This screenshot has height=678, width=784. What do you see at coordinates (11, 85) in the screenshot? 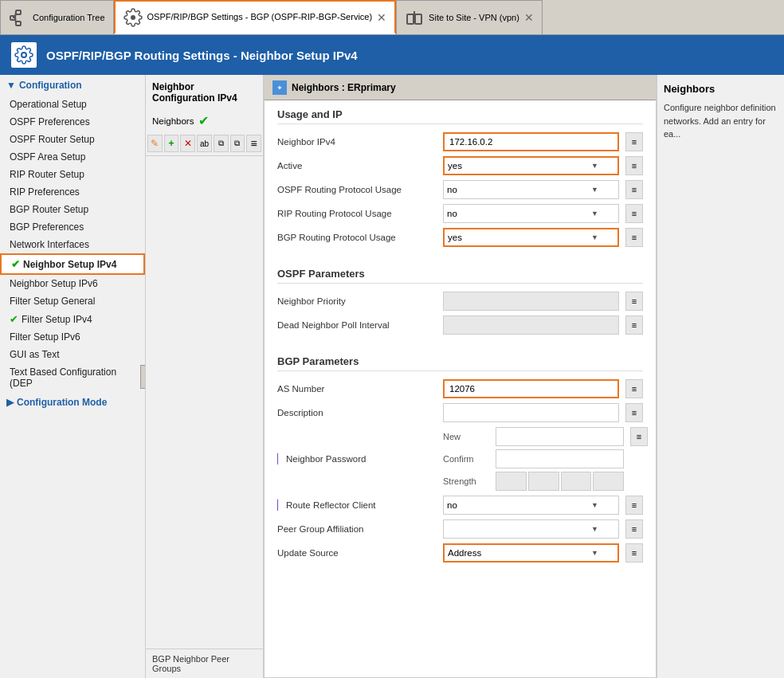
I see `chevron-down-icon: ▼` at bounding box center [11, 85].